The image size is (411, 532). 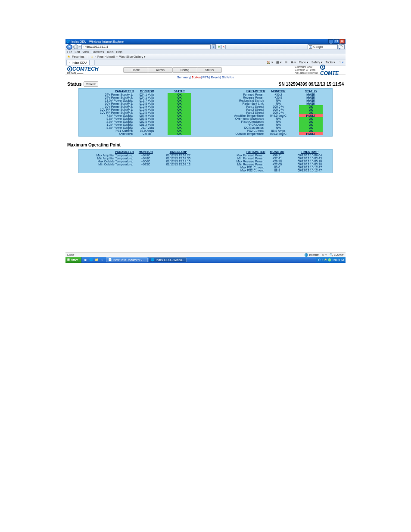 I want to click on cell-parameter: Outside Temperature:, so click(x=239, y=134).